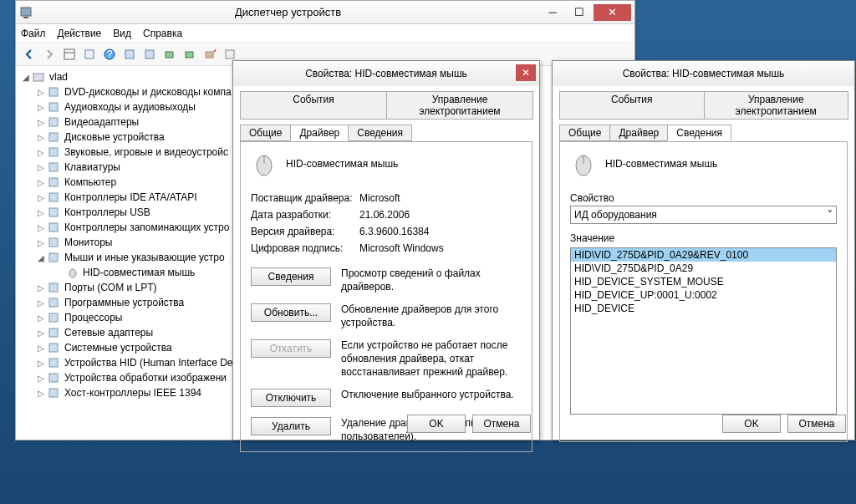  Describe the element at coordinates (386, 359) in the screenshot. I see `button-row: ОткатитьЕсли устройство не работает посл…` at that location.